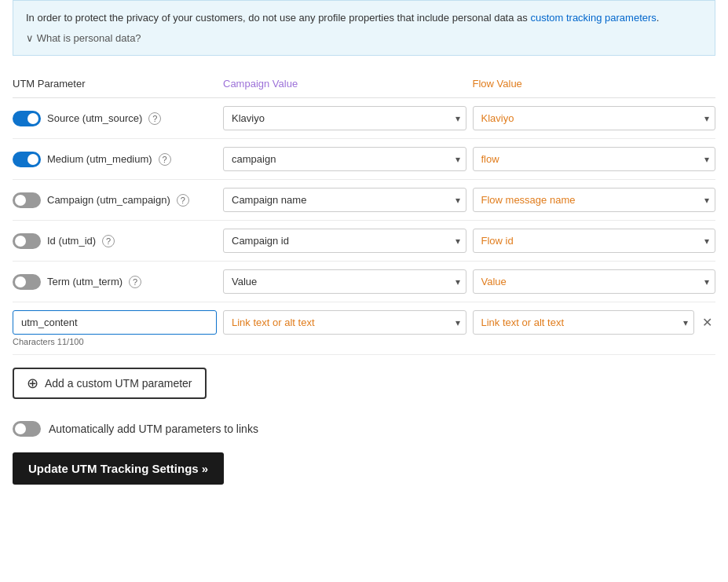 The width and height of the screenshot is (728, 582). I want to click on toggle-term, so click(27, 282).